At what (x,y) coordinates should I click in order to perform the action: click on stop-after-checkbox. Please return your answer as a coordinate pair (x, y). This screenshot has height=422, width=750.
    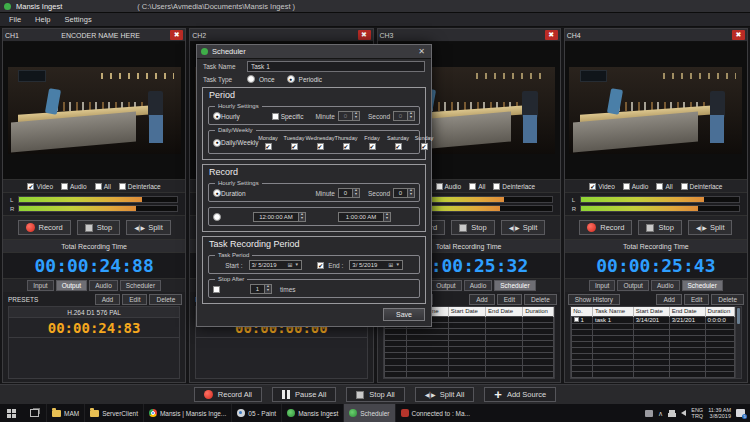
    Looking at the image, I should click on (216, 290).